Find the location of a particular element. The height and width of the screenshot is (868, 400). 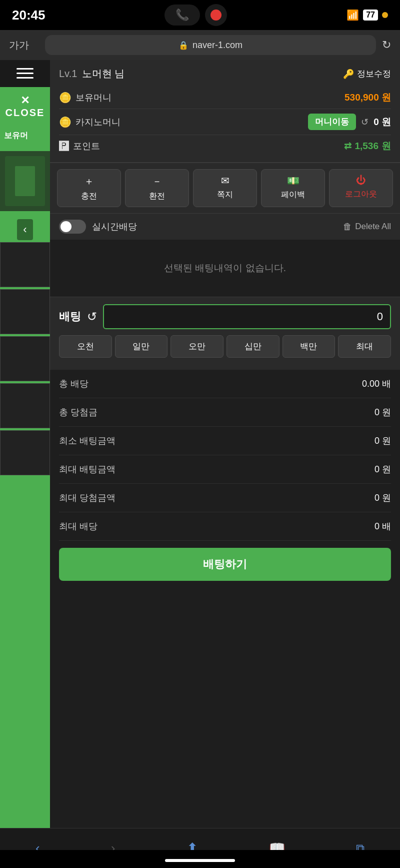

stat-max-odds: 최대 배당 0 배 is located at coordinates (225, 526).